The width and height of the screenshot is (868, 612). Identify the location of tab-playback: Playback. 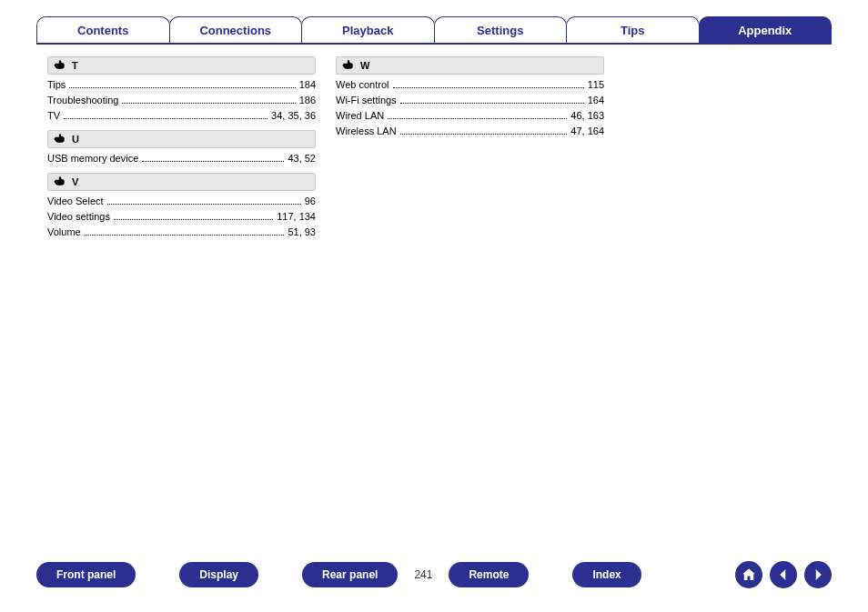
(368, 30).